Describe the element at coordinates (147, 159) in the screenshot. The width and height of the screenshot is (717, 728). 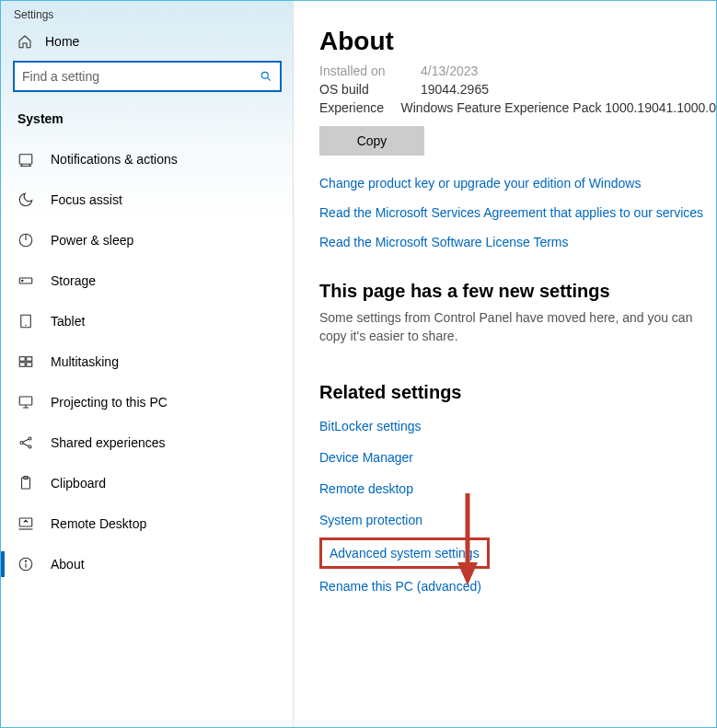
I see `sidebar-item-notifications: Notifications & actions` at that location.